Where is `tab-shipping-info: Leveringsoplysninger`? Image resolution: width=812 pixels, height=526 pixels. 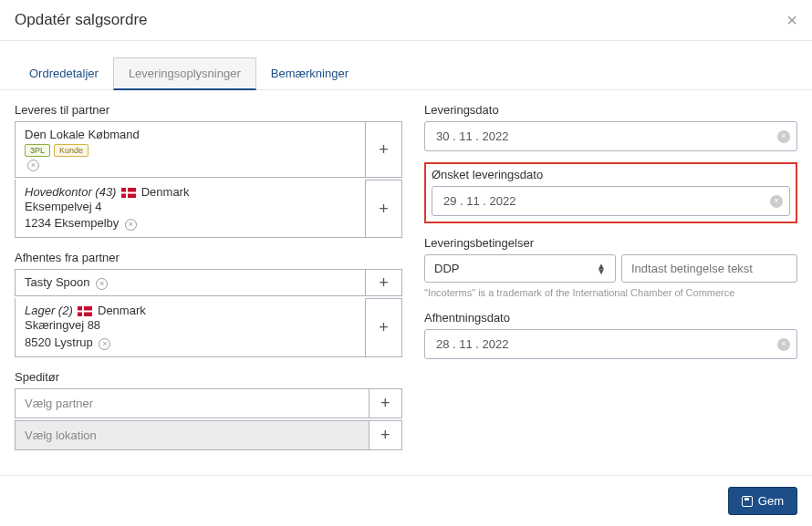
tab-shipping-info: Leveringsoplysninger is located at coordinates (184, 74).